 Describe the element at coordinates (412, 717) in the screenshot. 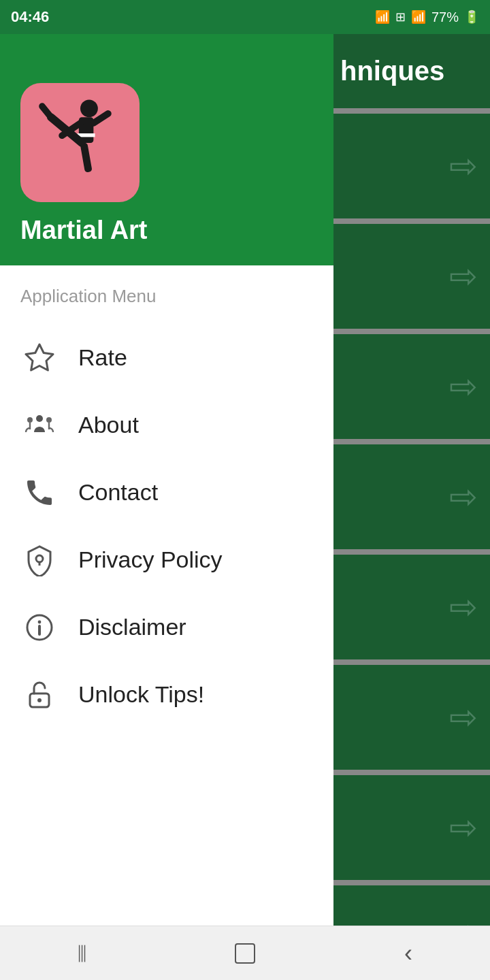

I see `right-list-item-6: ⇨` at that location.